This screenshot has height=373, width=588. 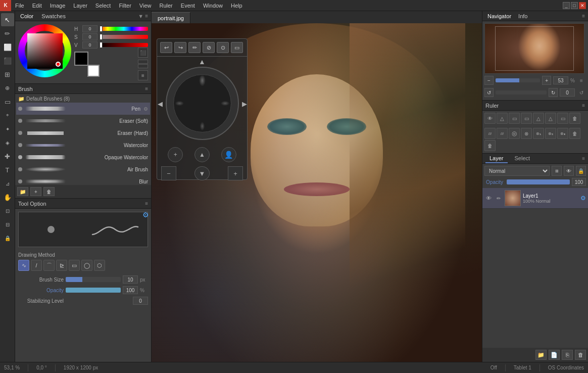 What do you see at coordinates (522, 159) in the screenshot?
I see `select-tab: Select` at bounding box center [522, 159].